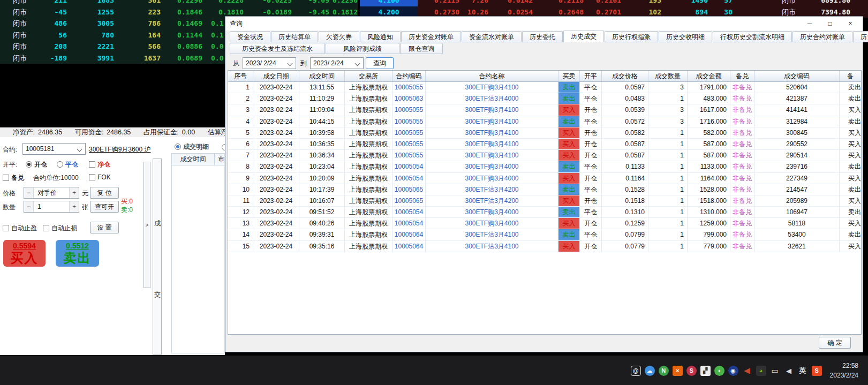 The width and height of the screenshot is (868, 385). I want to click on trade-row: 72023-02-2410:36:34上海股票期权10005055300ETF购…, so click(545, 155).